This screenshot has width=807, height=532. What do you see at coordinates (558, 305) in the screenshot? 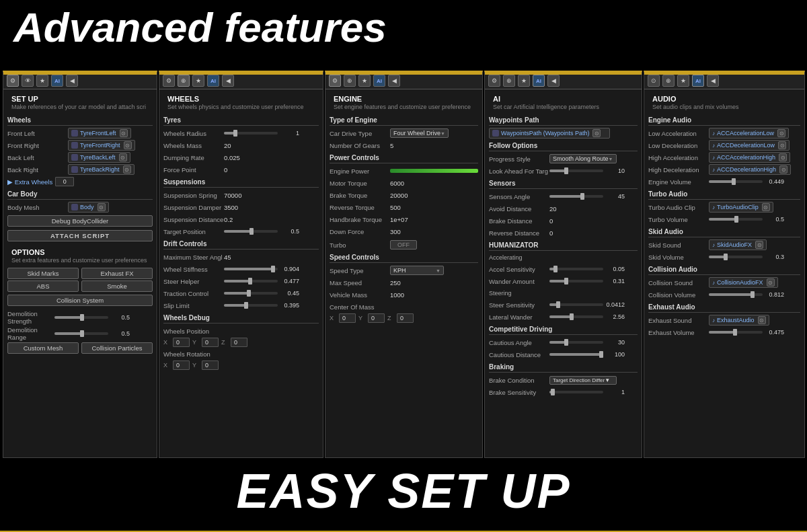
I see `ss-thumb` at bounding box center [558, 305].